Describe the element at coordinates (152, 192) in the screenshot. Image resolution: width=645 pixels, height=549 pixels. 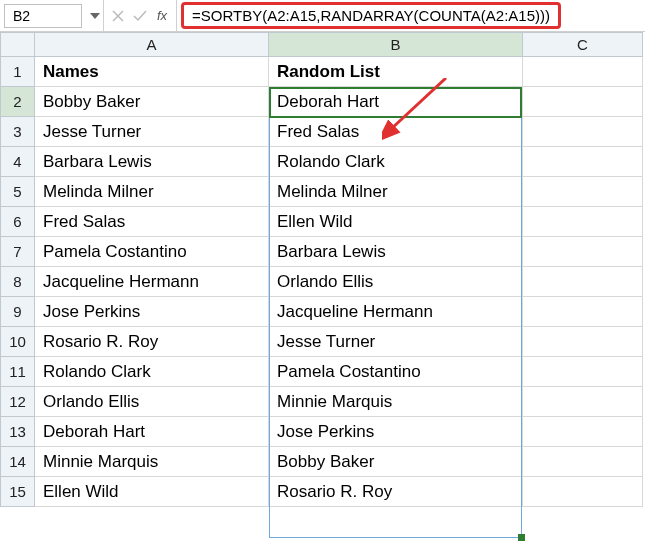
I see `cell-A5: Melinda Milner` at that location.